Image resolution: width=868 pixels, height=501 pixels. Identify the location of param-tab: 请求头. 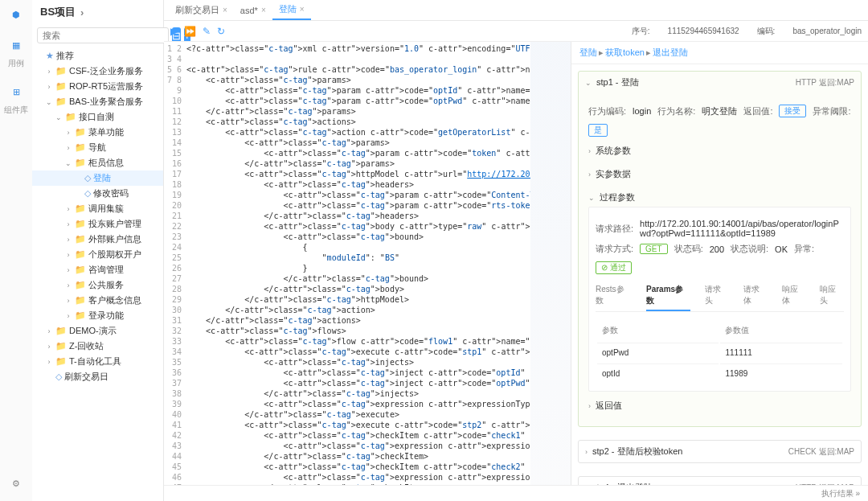
(717, 296).